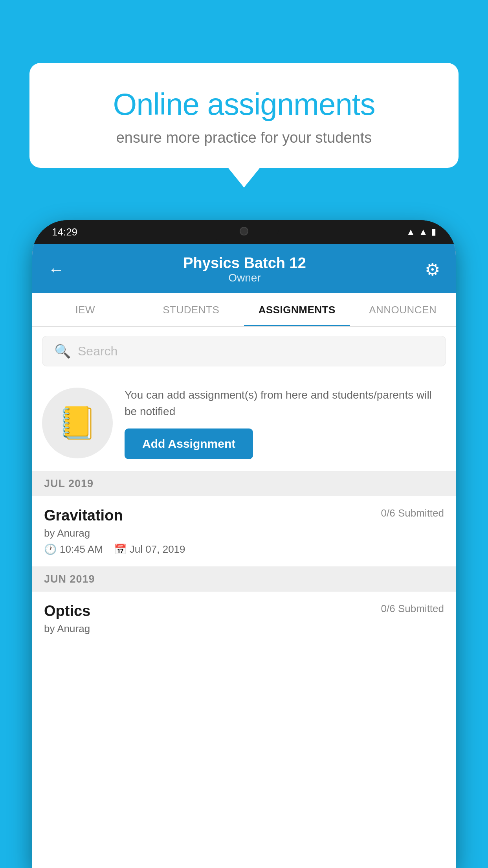 The image size is (488, 868). Describe the element at coordinates (432, 270) in the screenshot. I see `settings-icon: ⚙` at that location.